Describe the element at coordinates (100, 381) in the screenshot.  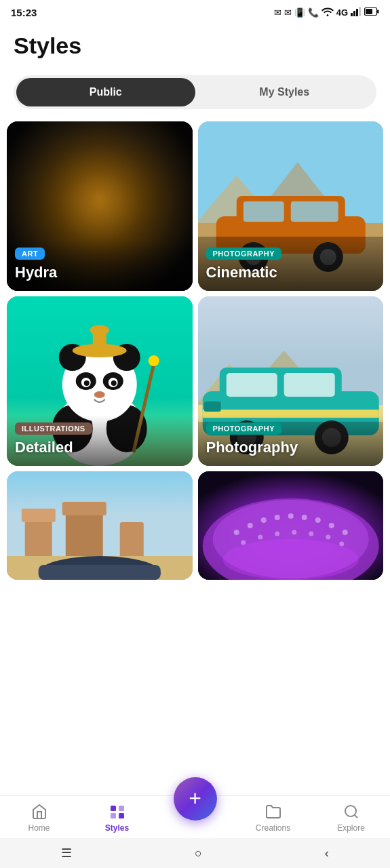
I see `style-card-detailed: ILLUSTRATIONS Detailed` at that location.